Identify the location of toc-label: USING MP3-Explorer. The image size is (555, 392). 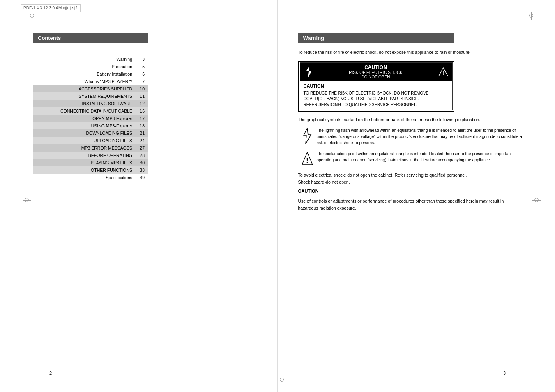
(84, 126).